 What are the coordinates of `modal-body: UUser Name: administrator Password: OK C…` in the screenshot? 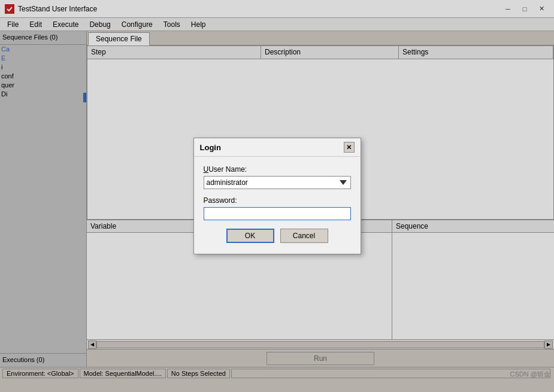 It's located at (277, 205).